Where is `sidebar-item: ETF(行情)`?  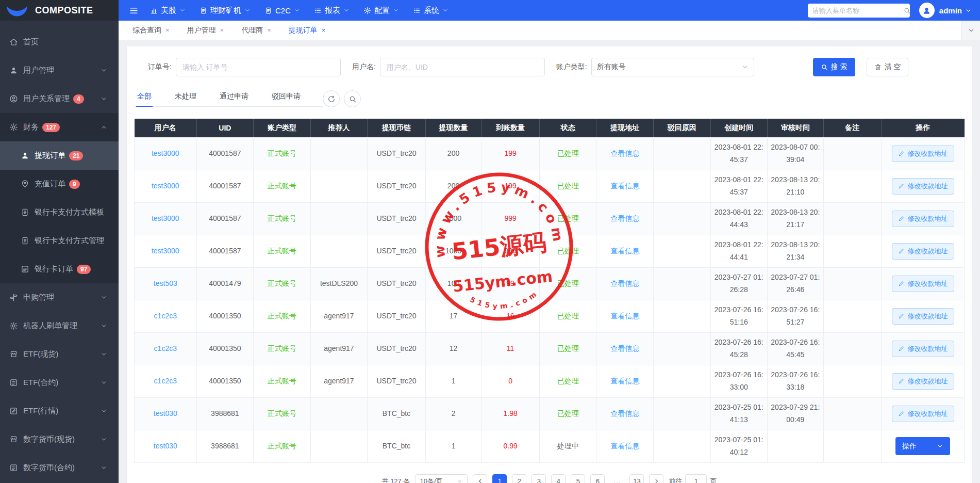 sidebar-item: ETF(行情) is located at coordinates (59, 411).